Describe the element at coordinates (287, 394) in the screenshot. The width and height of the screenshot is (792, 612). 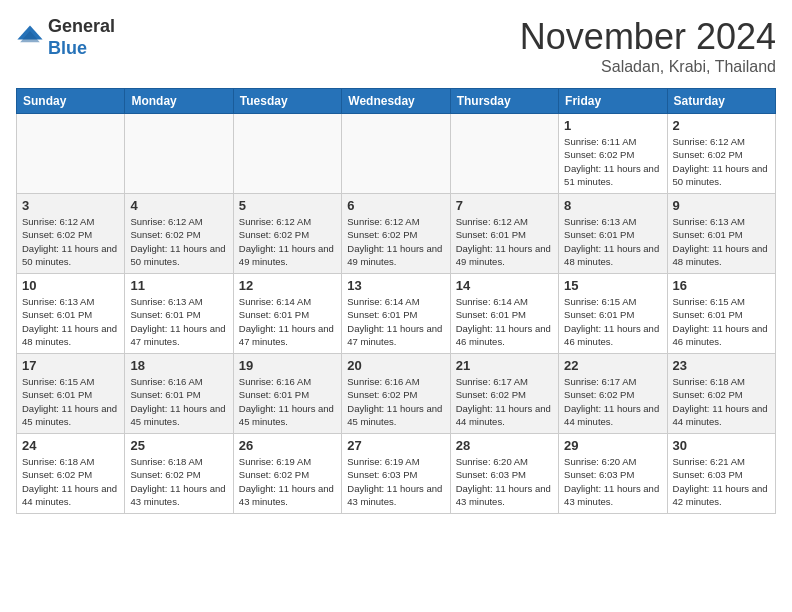
I see `calendar-cell: 19Sunrise: 6:16 AM Sunset: 6:01 PM Dayli…` at that location.